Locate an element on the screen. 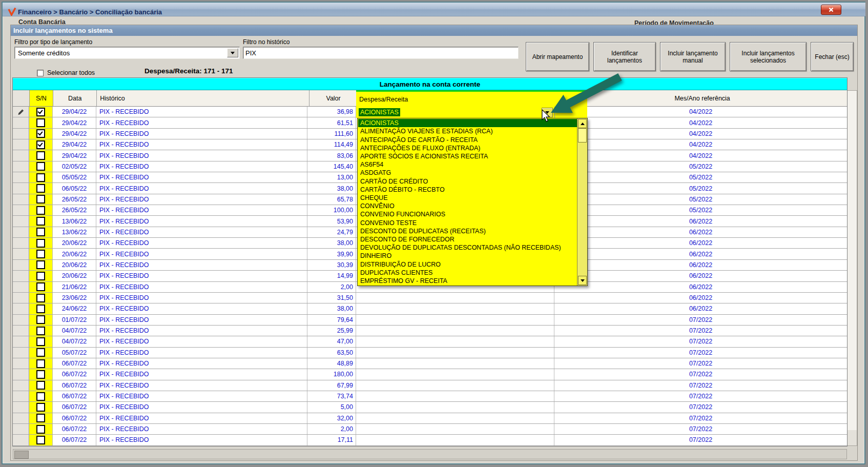 Image resolution: width=868 pixels, height=467 pixels. grid-vertical-scrollbar is located at coordinates (852, 268).